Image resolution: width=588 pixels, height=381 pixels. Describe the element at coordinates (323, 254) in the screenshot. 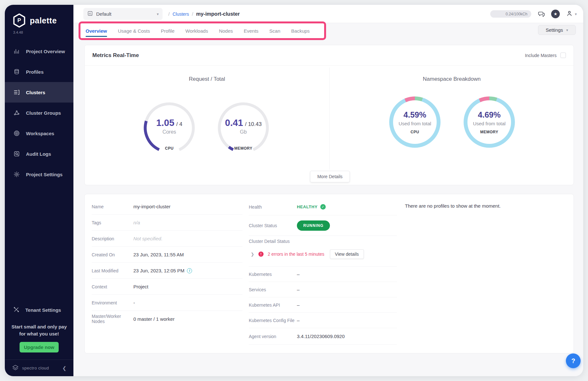

I see `error-row: ❯ ! 2 errors in the last 5 minutes View …` at that location.